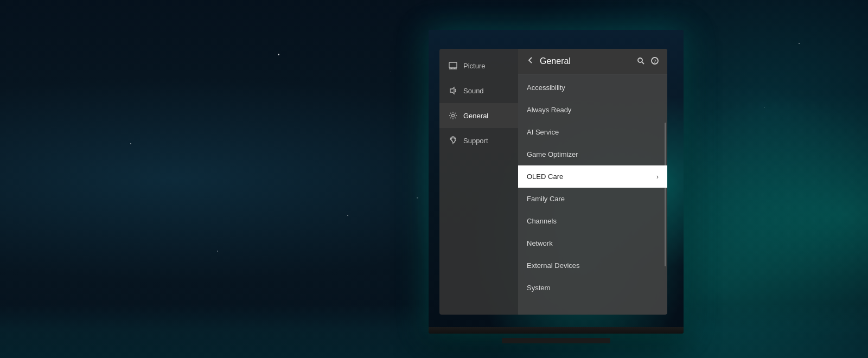 The image size is (868, 358). I want to click on menu-item-channels: Channels, so click(592, 221).